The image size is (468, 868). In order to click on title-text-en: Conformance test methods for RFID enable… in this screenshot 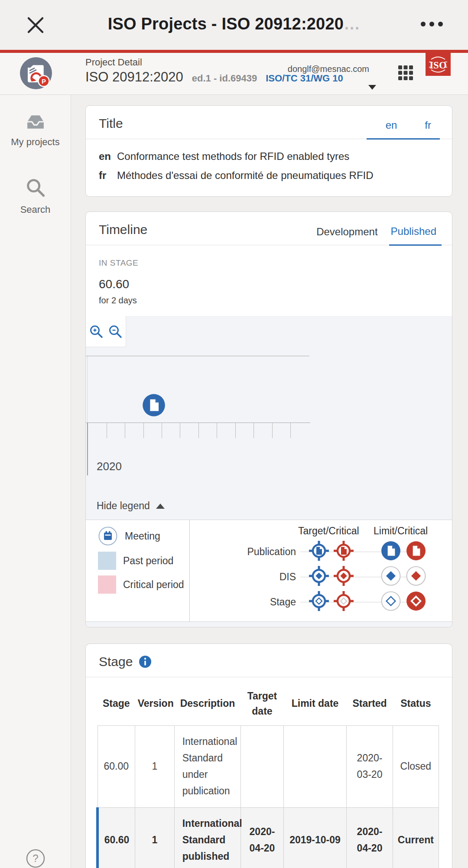, I will do `click(233, 156)`.